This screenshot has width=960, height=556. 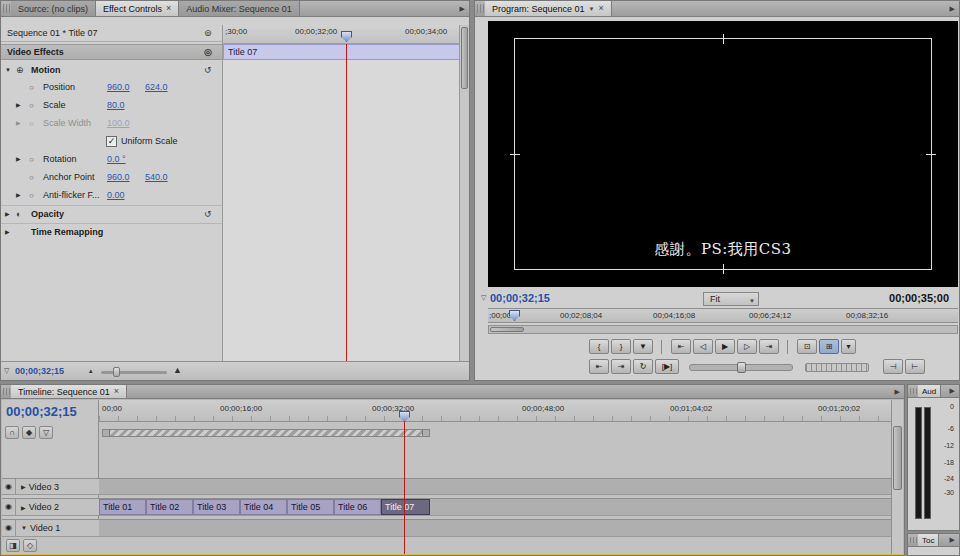 I want to click on shuttle-thumb, so click(x=742, y=368).